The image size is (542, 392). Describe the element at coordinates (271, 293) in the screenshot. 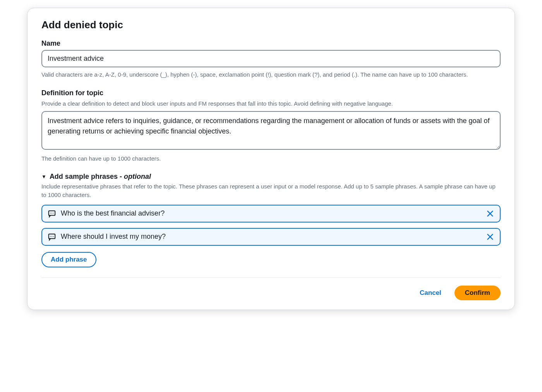

I see `footer-actions: Cancel Confirm` at that location.